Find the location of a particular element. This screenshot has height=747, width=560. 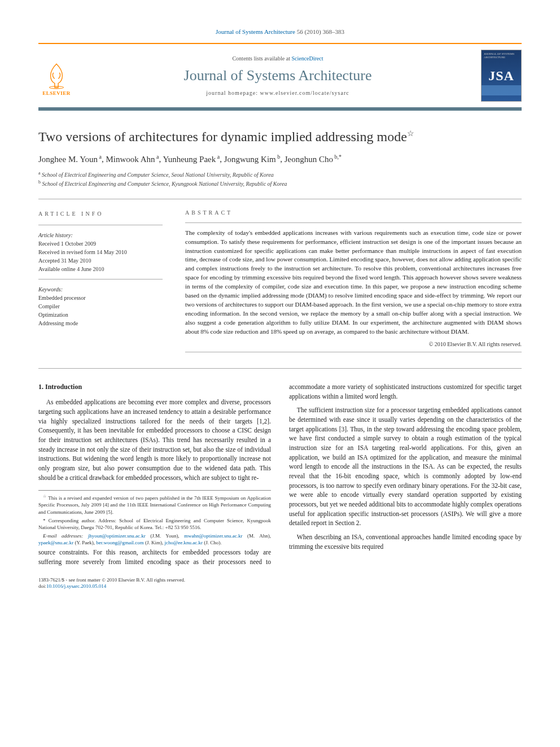

mast-journal-name: Journal of Systems Architecture is located at coordinates (278, 76).